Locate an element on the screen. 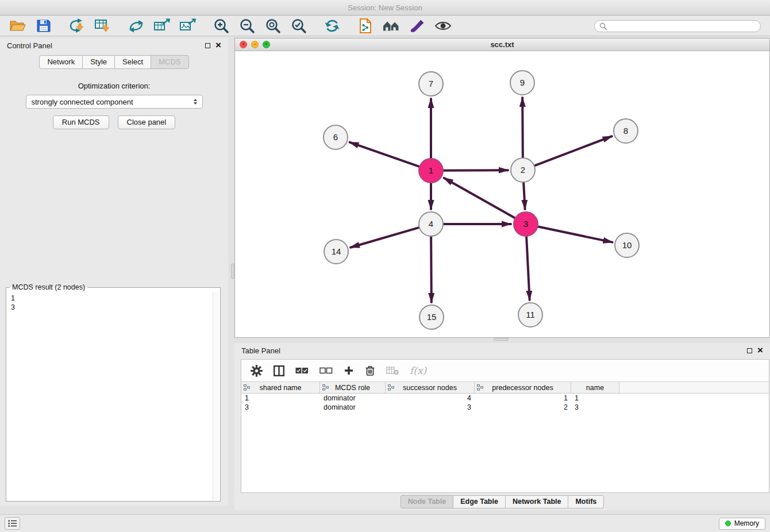  graph-node-3: 3 is located at coordinates (526, 224).